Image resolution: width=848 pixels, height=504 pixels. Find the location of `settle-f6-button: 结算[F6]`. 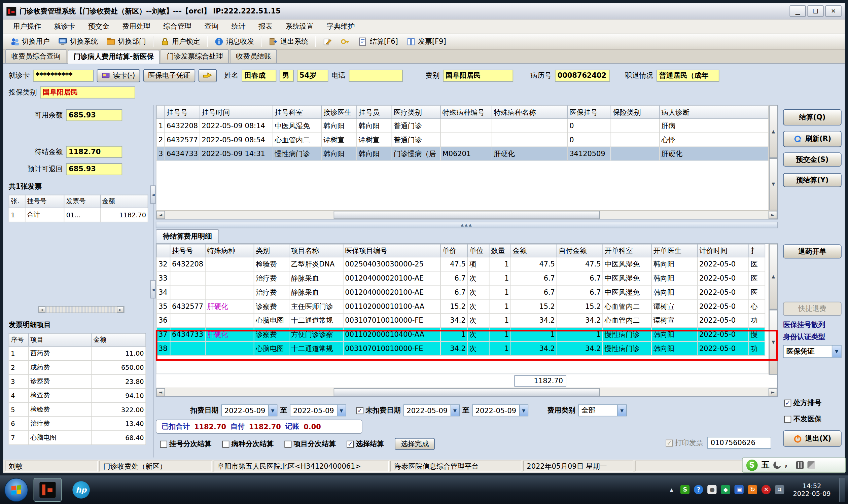

settle-f6-button: 结算[F6] is located at coordinates (378, 41).